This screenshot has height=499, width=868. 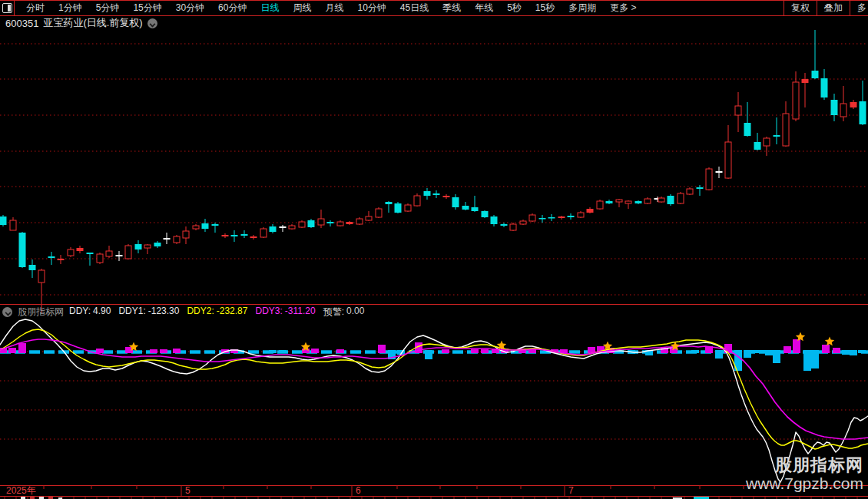 I want to click on indicator-field-1: DDY1:-123.30, so click(x=149, y=312).